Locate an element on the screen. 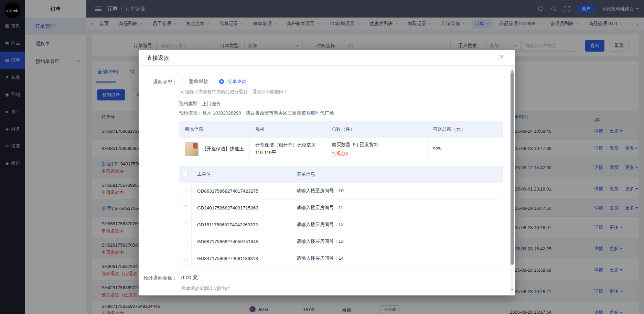 This screenshot has height=314, width=644. goods-row: 【开荒保洁】快速上... 开荒保洁（粗开荒）无柜空房110-119平 购买数量:… is located at coordinates (341, 149).